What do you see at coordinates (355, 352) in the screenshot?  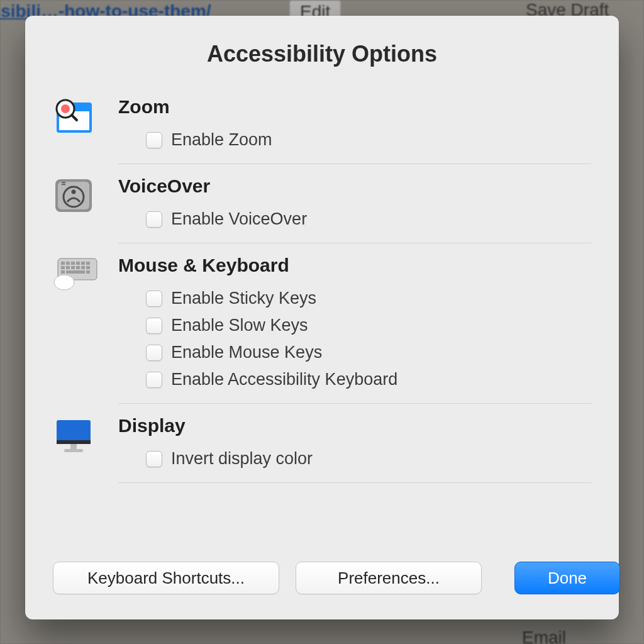 I see `option-enable-mouse-keys: Enable Mouse Keys` at bounding box center [355, 352].